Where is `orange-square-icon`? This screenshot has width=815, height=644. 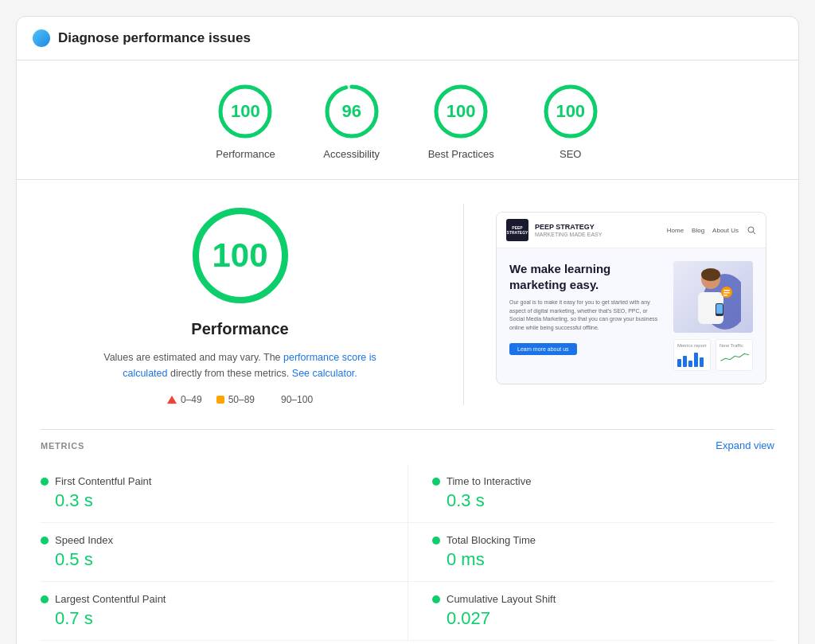
orange-square-icon is located at coordinates (220, 400).